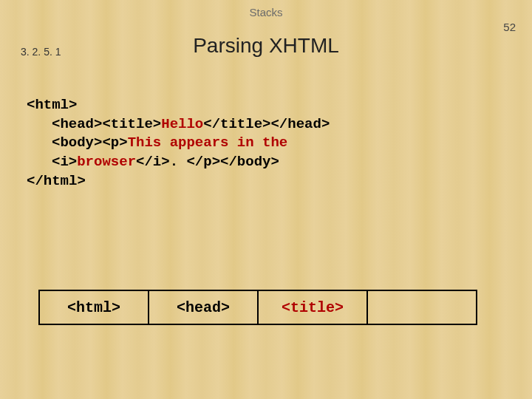 The image size is (532, 399). I want to click on code-line-5: </html>, so click(178, 182).